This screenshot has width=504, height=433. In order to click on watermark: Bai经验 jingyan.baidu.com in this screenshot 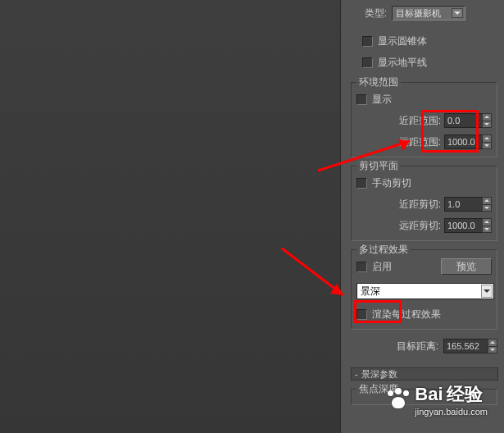, I will do `click(436, 399)`.